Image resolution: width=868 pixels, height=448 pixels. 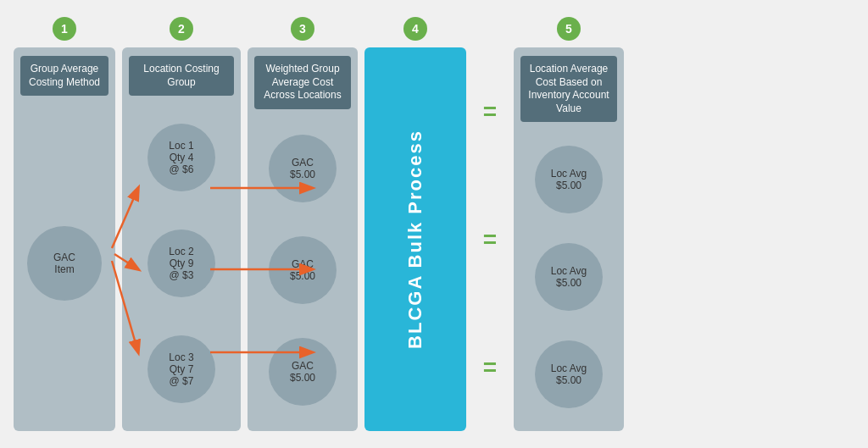 I want to click on gac2-circle: GAC $5.00, so click(x=303, y=270).